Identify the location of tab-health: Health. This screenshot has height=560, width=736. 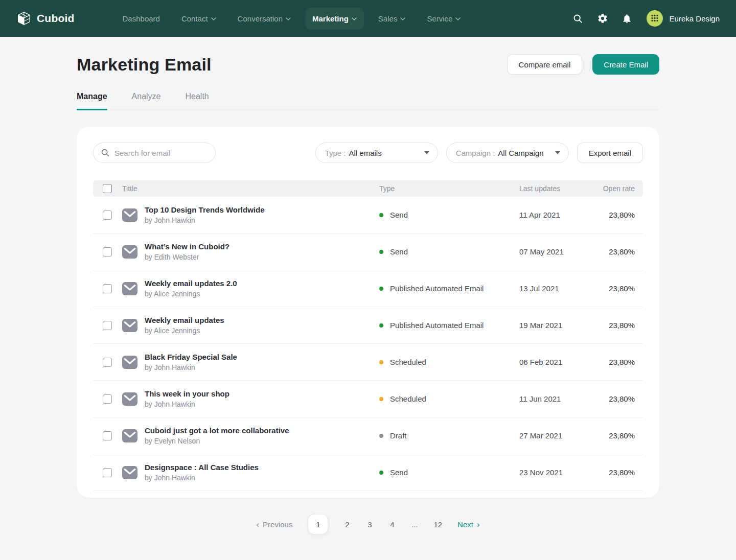
(197, 101).